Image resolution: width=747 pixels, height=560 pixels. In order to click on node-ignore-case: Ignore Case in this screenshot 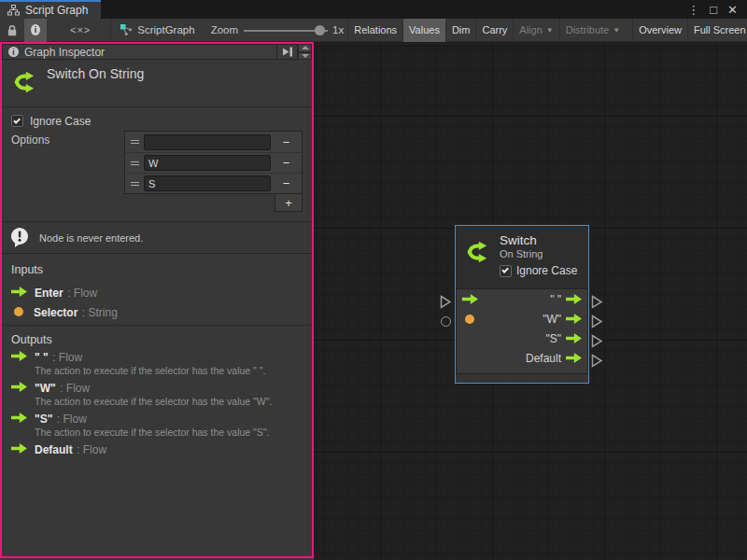, I will do `click(538, 271)`.